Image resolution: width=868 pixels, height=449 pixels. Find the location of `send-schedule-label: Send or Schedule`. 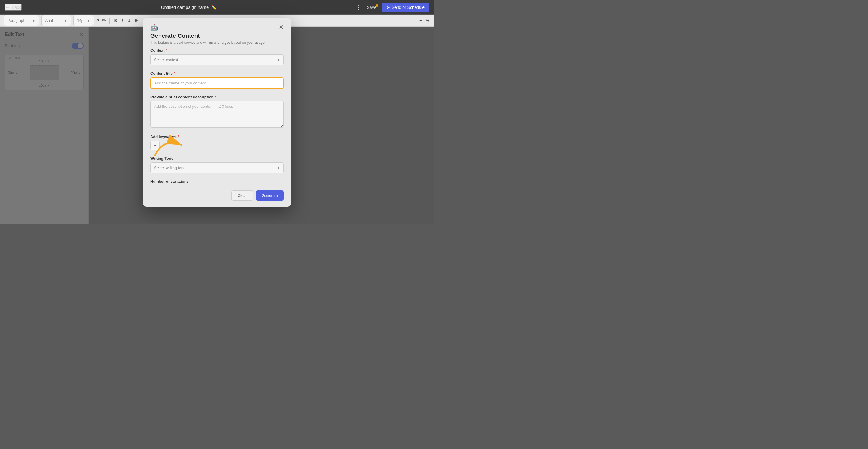

send-schedule-label: Send or Schedule is located at coordinates (408, 7).